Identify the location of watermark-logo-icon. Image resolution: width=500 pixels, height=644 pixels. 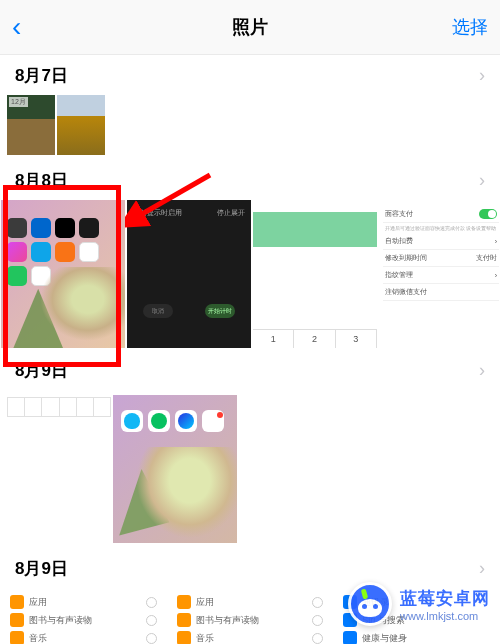
(370, 604).